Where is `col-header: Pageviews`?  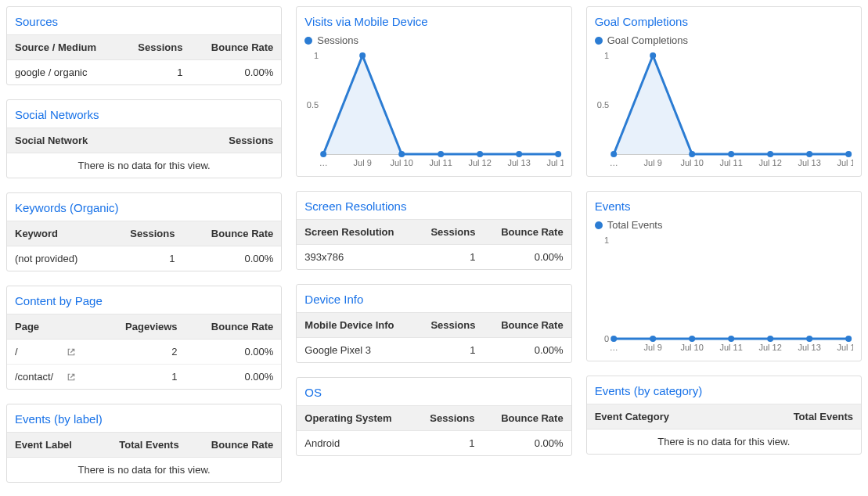 col-header: Pageviews is located at coordinates (144, 327).